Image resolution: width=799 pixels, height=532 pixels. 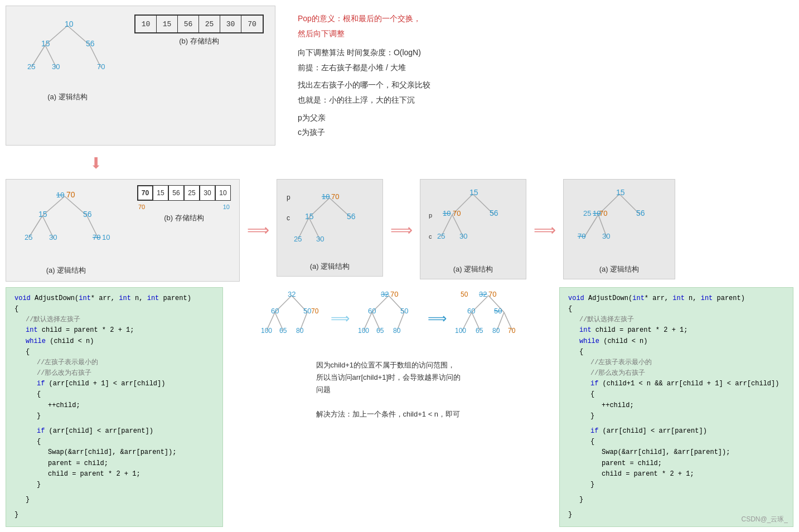 What do you see at coordinates (676, 424) in the screenshot?
I see `code2-spacer1` at bounding box center [676, 424].